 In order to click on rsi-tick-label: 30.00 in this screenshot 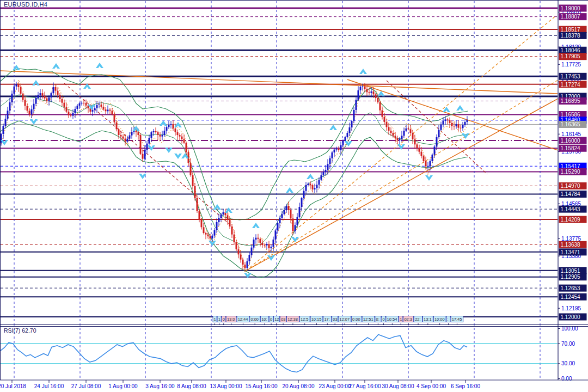, I will do `click(568, 364)`.